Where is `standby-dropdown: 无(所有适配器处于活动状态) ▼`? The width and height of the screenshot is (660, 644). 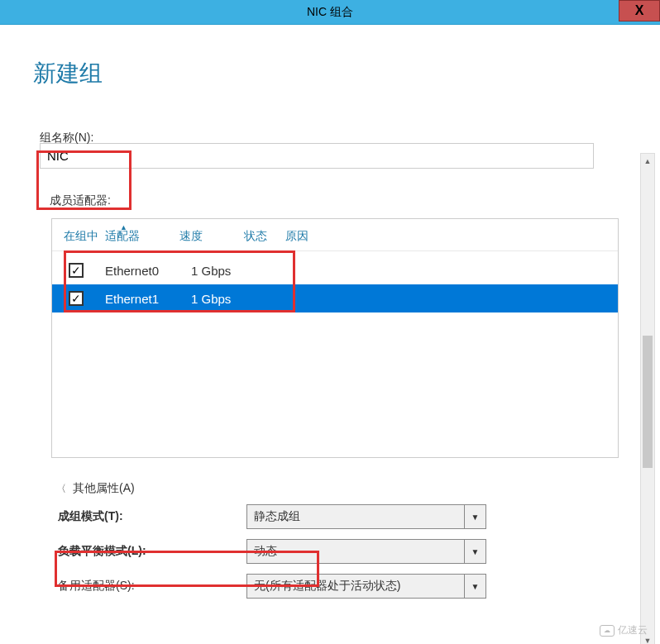
standby-dropdown: 无(所有适配器处于活动状态) ▼ is located at coordinates (366, 586).